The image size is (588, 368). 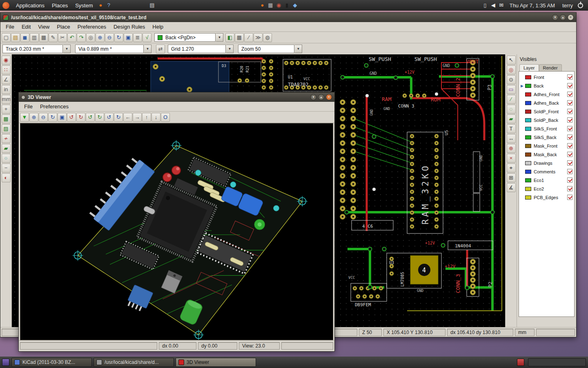 What do you see at coordinates (258, 38) in the screenshot?
I see `fast-mode-icon: ≫` at bounding box center [258, 38].